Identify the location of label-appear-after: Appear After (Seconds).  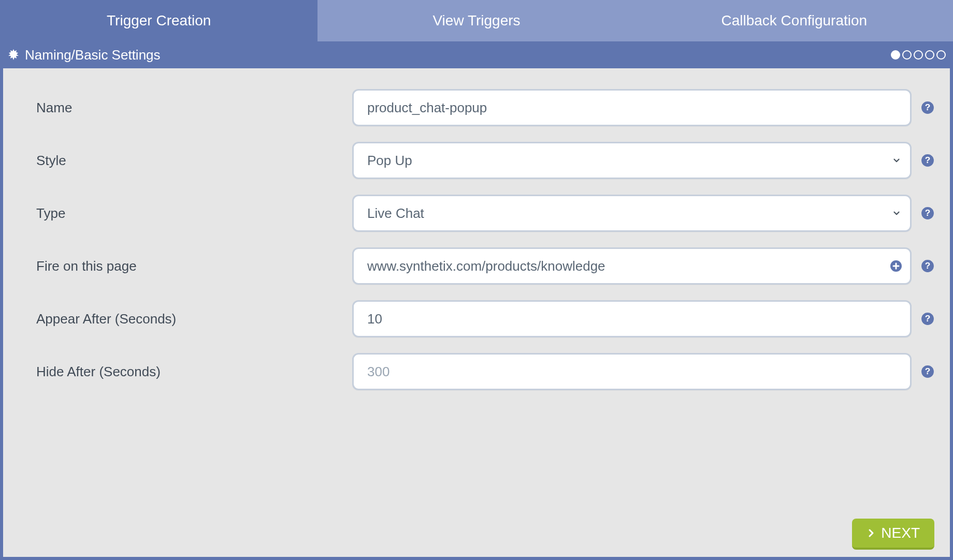
(194, 319).